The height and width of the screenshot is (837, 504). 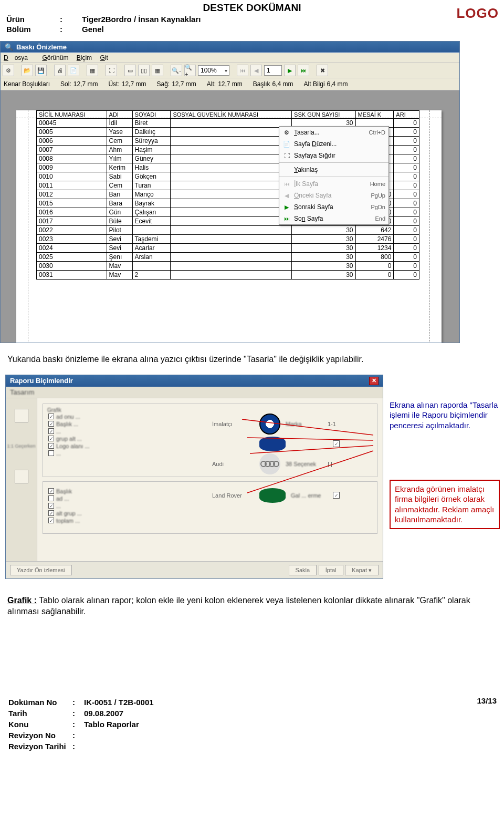 What do you see at coordinates (283, 84) in the screenshot?
I see `margin-header-value: 6,4 mm` at bounding box center [283, 84].